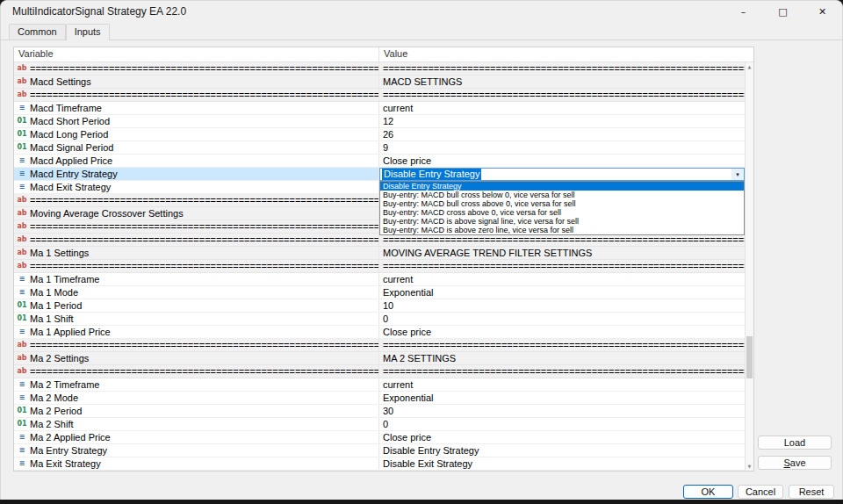  Describe the element at coordinates (71, 161) in the screenshot. I see `variable-label: Macd Applied Price` at that location.